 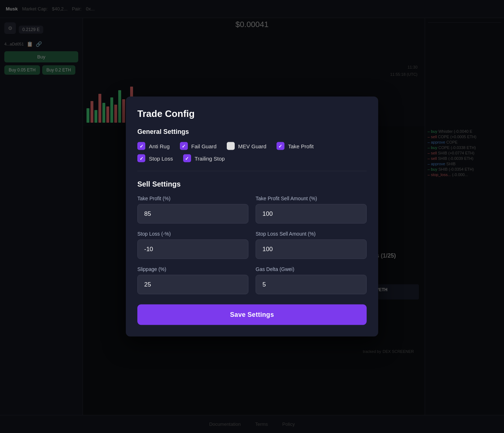 I want to click on checkmark-anti-rug: ✓, so click(x=141, y=146).